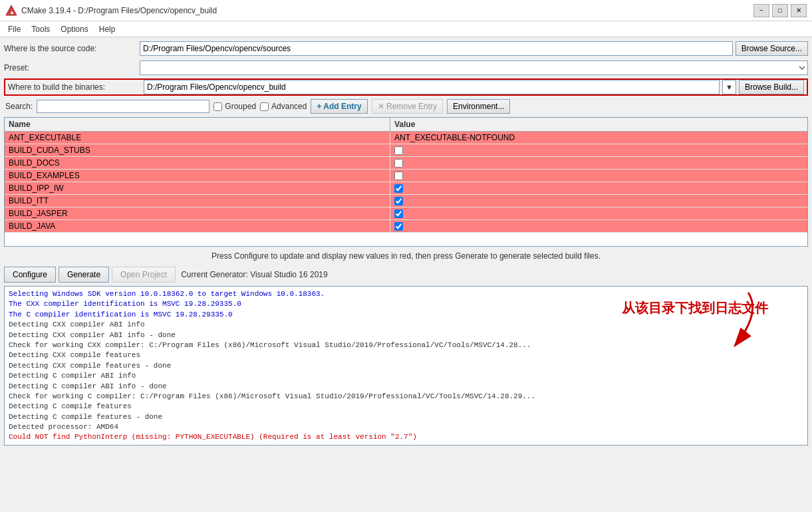 The height and width of the screenshot is (512, 812). What do you see at coordinates (406, 87) in the screenshot?
I see `binary-row: Where to build the binaries: ▼ Browse Bu…` at bounding box center [406, 87].